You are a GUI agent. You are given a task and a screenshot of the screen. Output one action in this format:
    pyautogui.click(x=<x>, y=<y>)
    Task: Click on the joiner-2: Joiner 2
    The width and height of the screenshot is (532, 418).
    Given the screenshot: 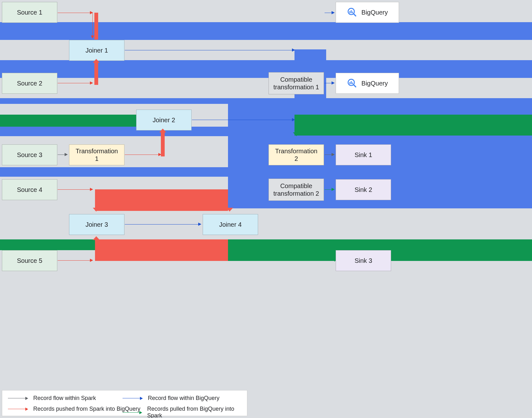 What is the action you would take?
    pyautogui.click(x=164, y=120)
    